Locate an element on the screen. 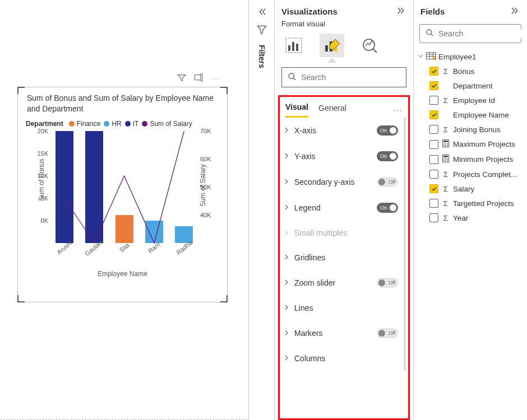 The image size is (527, 420). collapse-visualizations-icon is located at coordinates (401, 11).